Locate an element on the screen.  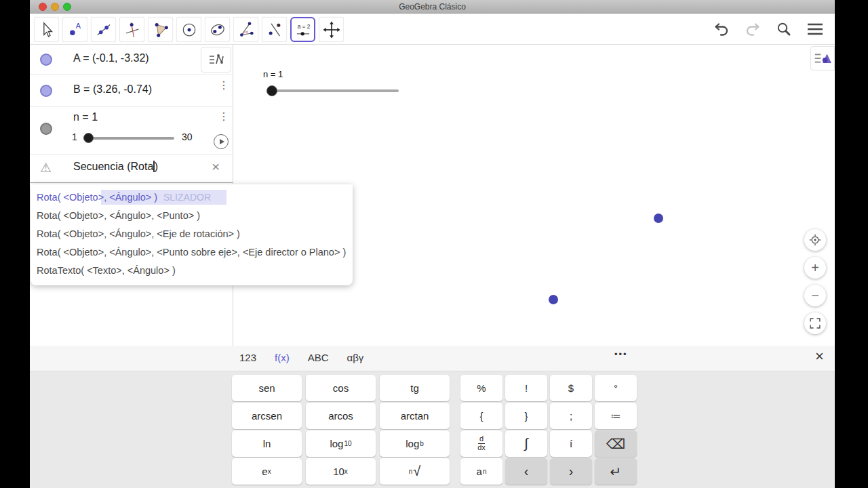
slider-min-value: 1 is located at coordinates (75, 137).